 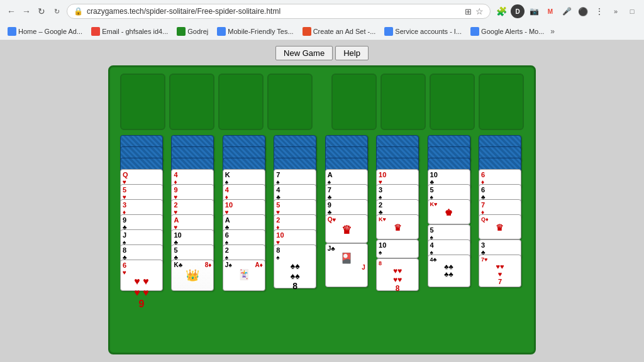 What do you see at coordinates (507, 31) in the screenshot?
I see `bookmark-alerts: Google Alerts - Mo...` at bounding box center [507, 31].